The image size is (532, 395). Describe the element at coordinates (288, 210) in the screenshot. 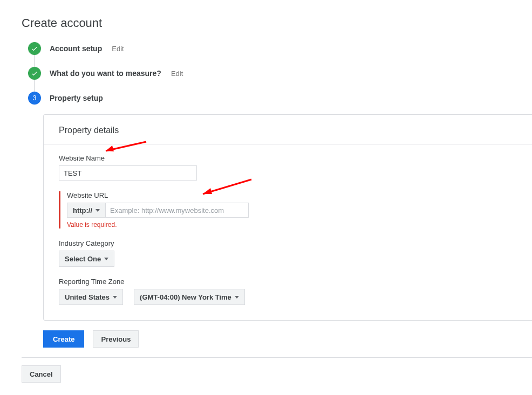

I see `website-url-field: Website URL http:// Value is required.` at that location.